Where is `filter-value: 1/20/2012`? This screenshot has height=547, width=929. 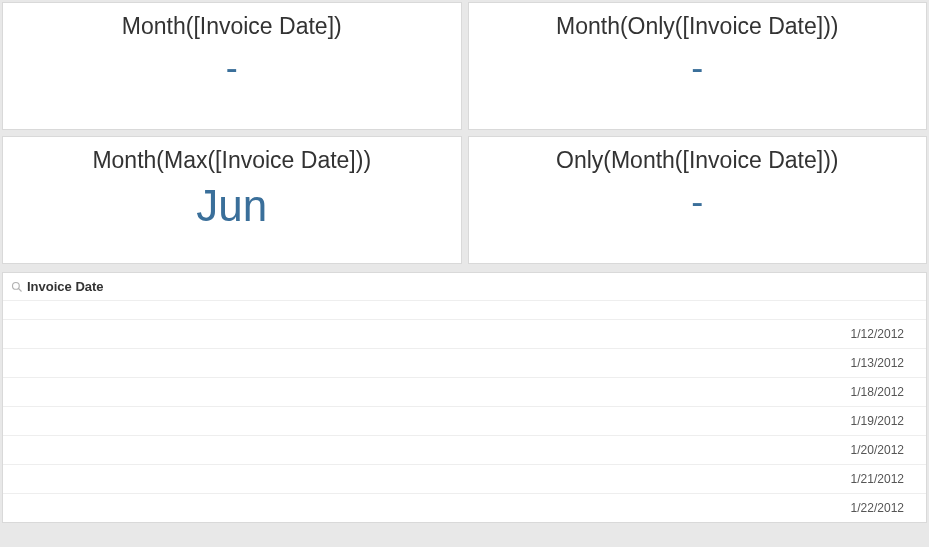 filter-value: 1/20/2012 is located at coordinates (878, 450).